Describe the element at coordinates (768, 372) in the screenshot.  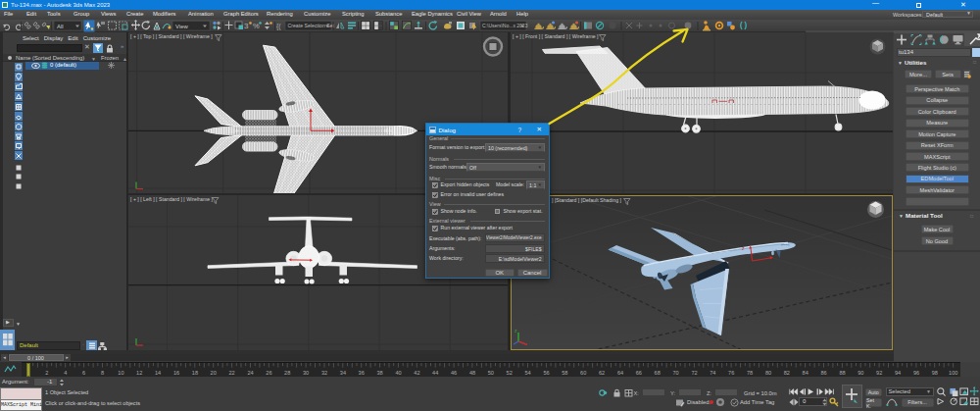
I see `svg-text: 80` at that location.